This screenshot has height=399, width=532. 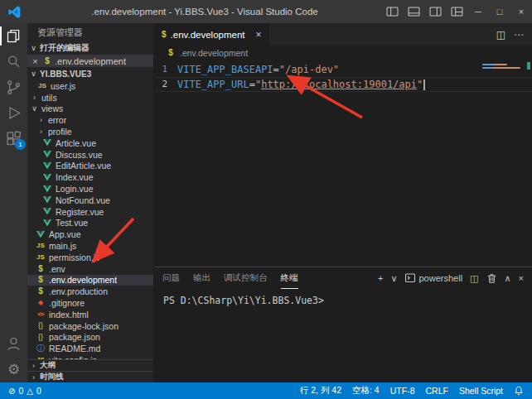 I want to click on url-link: http://localhost:19001/api, so click(x=339, y=84).